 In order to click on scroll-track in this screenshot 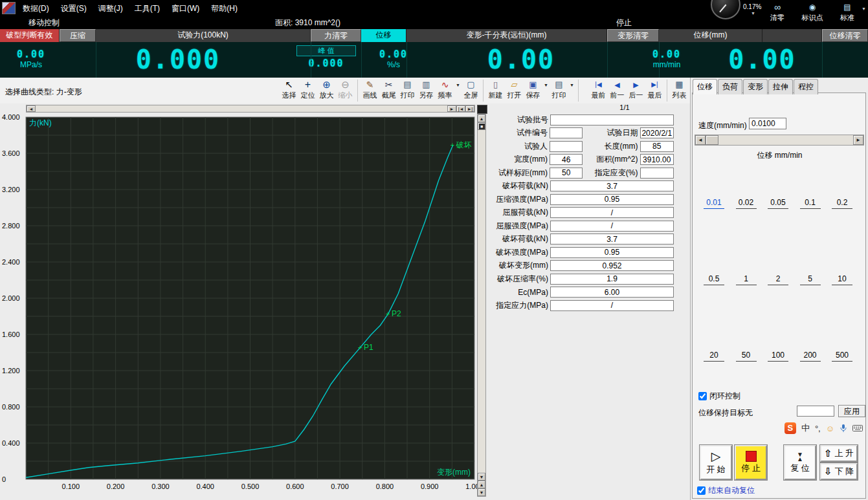, I will do `click(241, 109)`.